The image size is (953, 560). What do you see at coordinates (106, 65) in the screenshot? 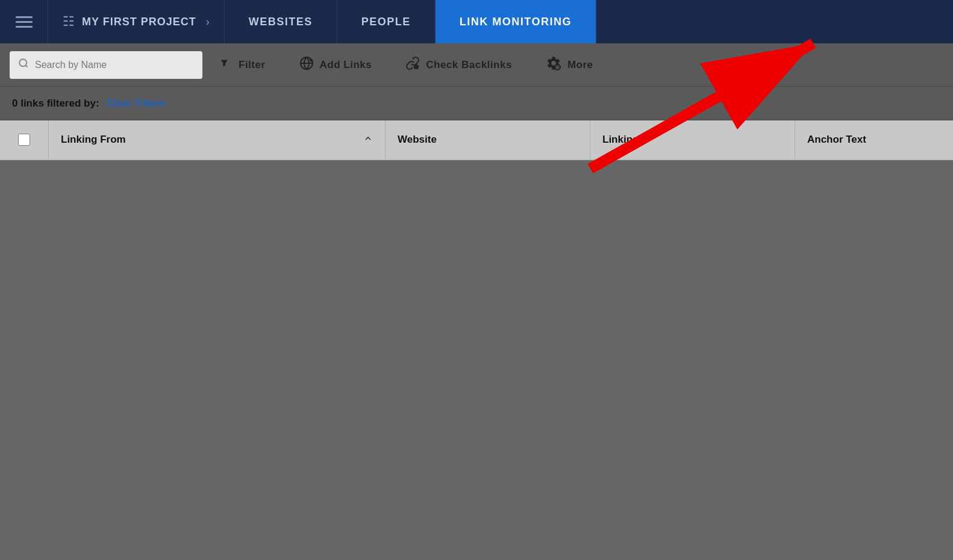
I see `search-box` at bounding box center [106, 65].